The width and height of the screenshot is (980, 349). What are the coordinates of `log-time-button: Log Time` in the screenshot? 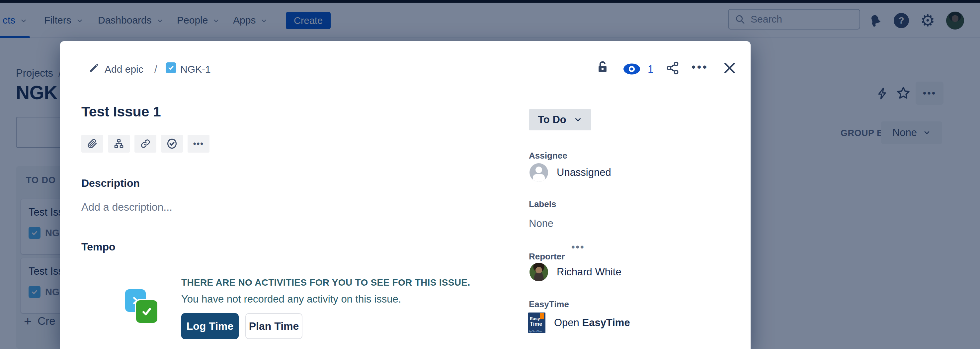 It's located at (210, 326).